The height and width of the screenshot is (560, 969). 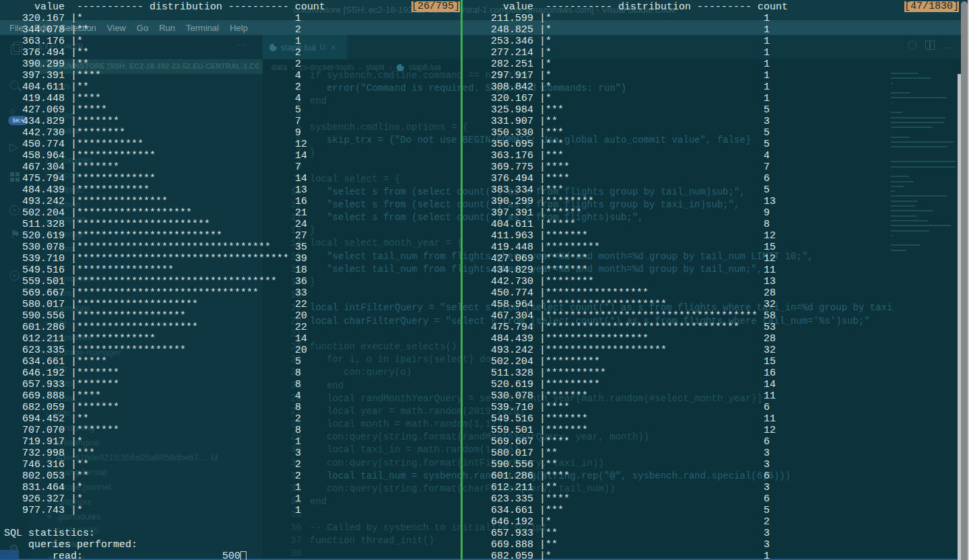 What do you see at coordinates (436, 7) in the screenshot?
I see `tmux-position-badge-left: [26/795]` at bounding box center [436, 7].